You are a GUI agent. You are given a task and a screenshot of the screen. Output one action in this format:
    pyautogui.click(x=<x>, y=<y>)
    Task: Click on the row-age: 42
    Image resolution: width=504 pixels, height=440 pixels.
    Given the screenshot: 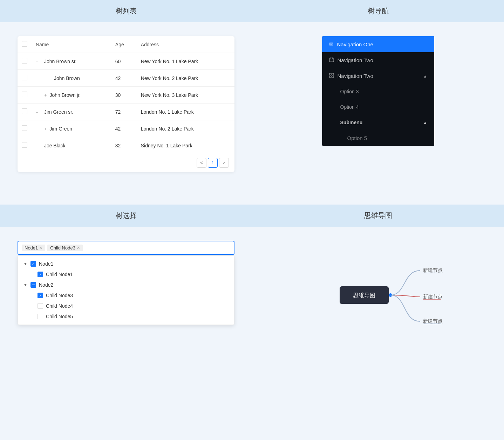 What is the action you would take?
    pyautogui.click(x=124, y=129)
    